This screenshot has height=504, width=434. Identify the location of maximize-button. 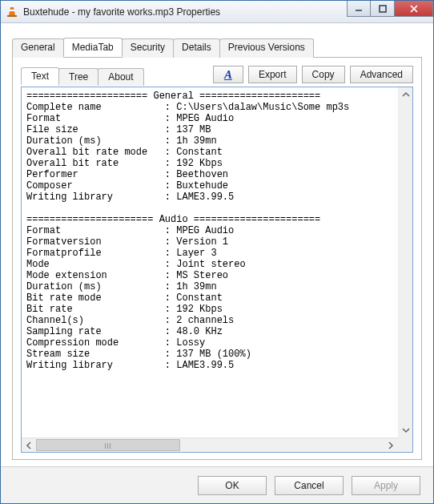
(383, 9).